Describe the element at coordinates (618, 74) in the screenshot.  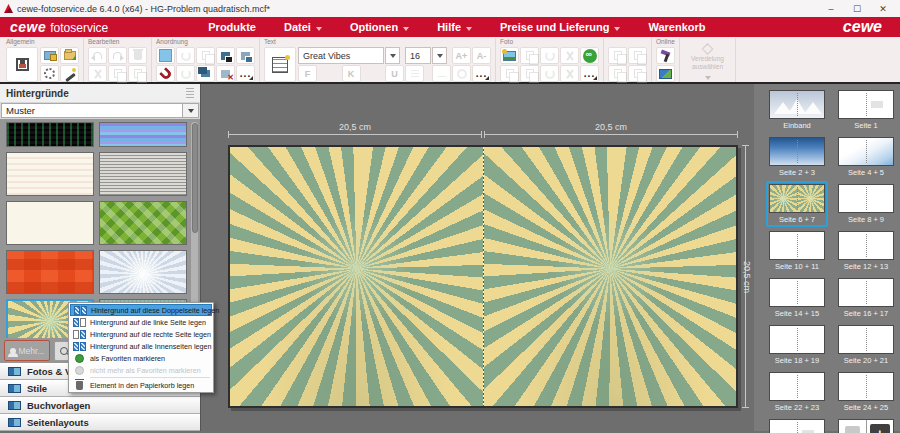
I see `mask-button` at that location.